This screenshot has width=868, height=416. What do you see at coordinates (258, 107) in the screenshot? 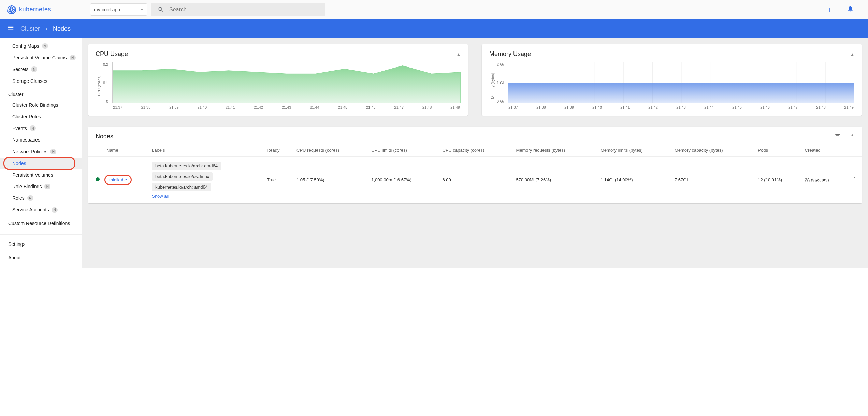
I see `axis-tick: 21:42` at bounding box center [258, 107].